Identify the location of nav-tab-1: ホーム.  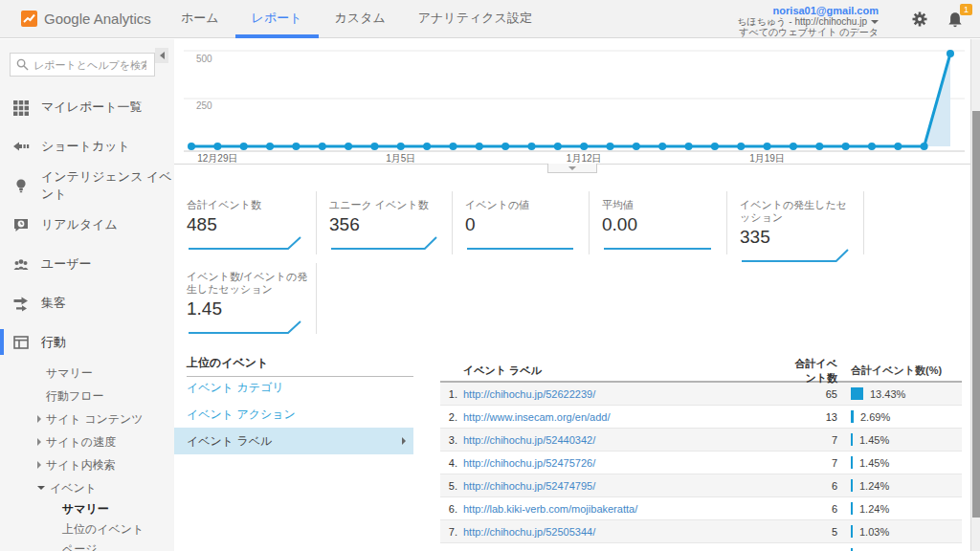
(200, 19).